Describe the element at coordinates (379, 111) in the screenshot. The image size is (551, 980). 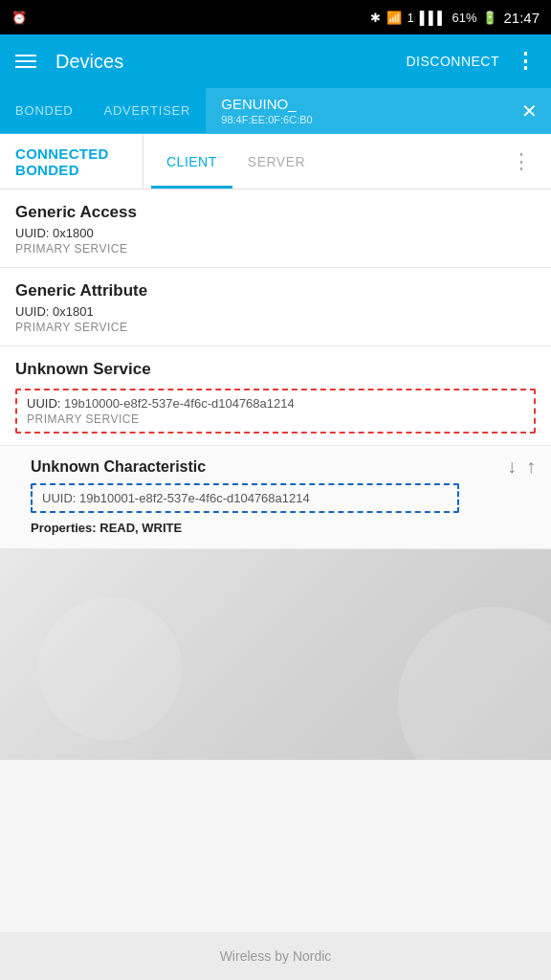
I see `device-tab: GENUINO_ 98:4F:EE:0F:6C:B0 ✕` at that location.